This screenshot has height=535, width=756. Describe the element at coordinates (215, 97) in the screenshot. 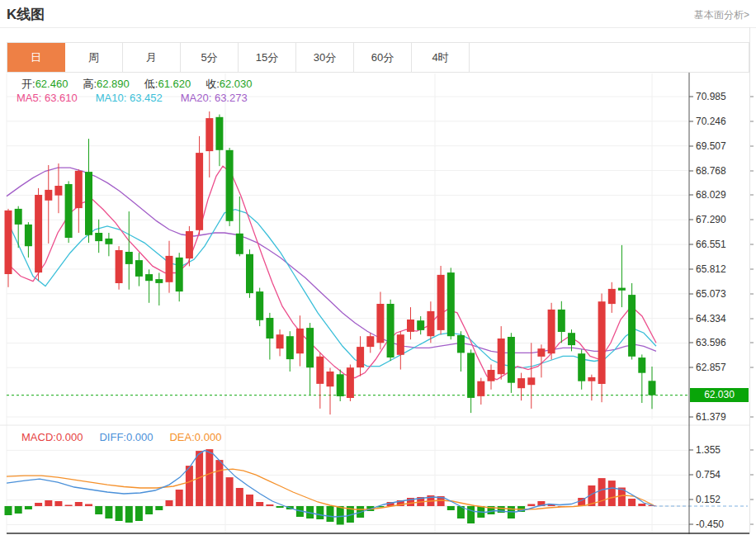

I see `ma20-value: MA20: 63.273` at that location.